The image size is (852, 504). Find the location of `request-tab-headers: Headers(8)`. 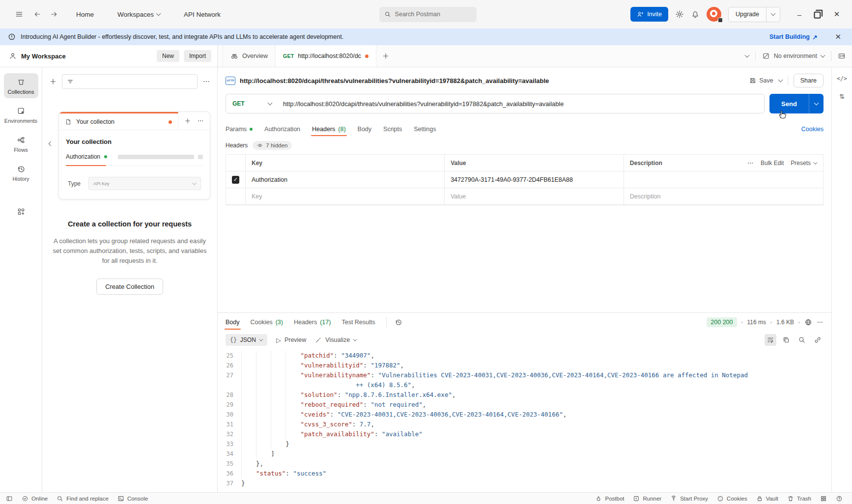

request-tab-headers: Headers(8) is located at coordinates (329, 129).